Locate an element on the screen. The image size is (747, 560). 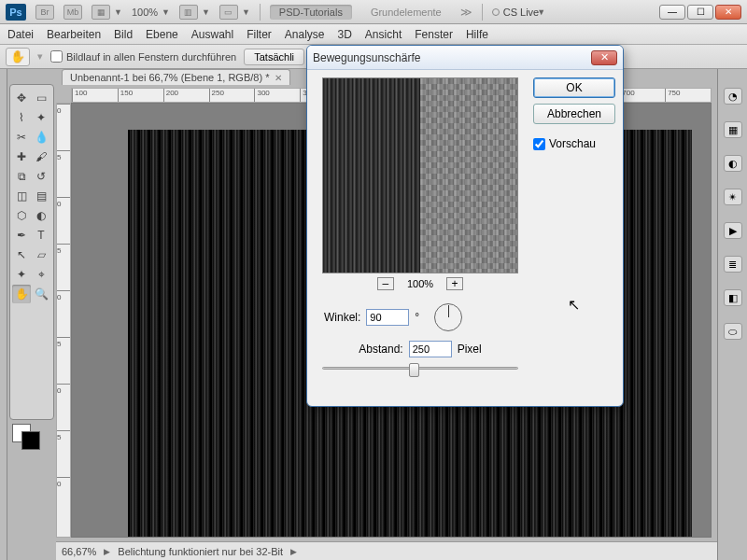
swatches-panel-icon: ▦ is located at coordinates (733, 130).